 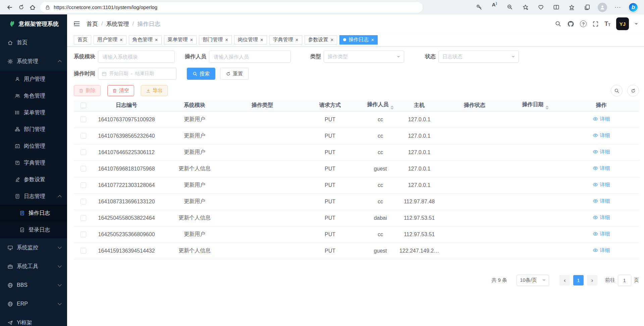 I want to click on help-icon: ?, so click(x=583, y=24).